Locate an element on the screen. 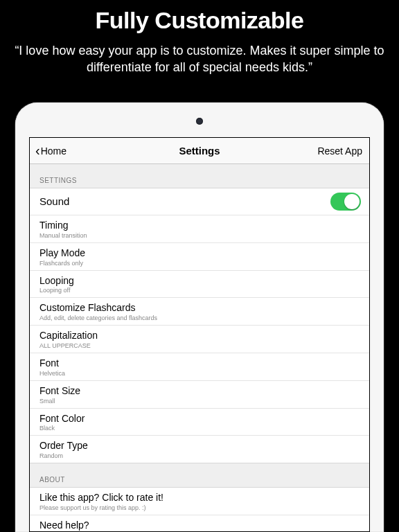  row-capitalization-sub: ALL UPPERCASE is located at coordinates (200, 346).